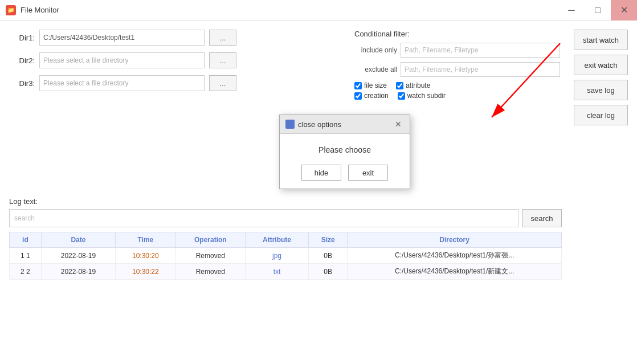 The height and width of the screenshot is (364, 637). Describe the element at coordinates (598, 10) in the screenshot. I see `maximize-button: □` at that location.